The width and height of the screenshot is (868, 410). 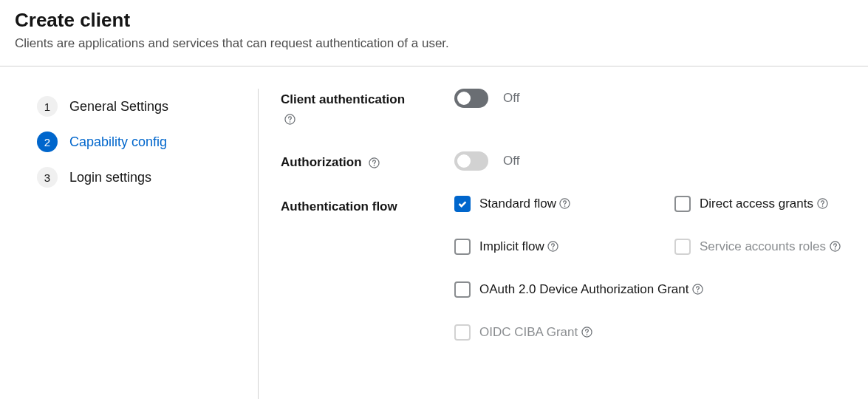 What do you see at coordinates (368, 206) in the screenshot?
I see `field-label: Authentication flow` at bounding box center [368, 206].